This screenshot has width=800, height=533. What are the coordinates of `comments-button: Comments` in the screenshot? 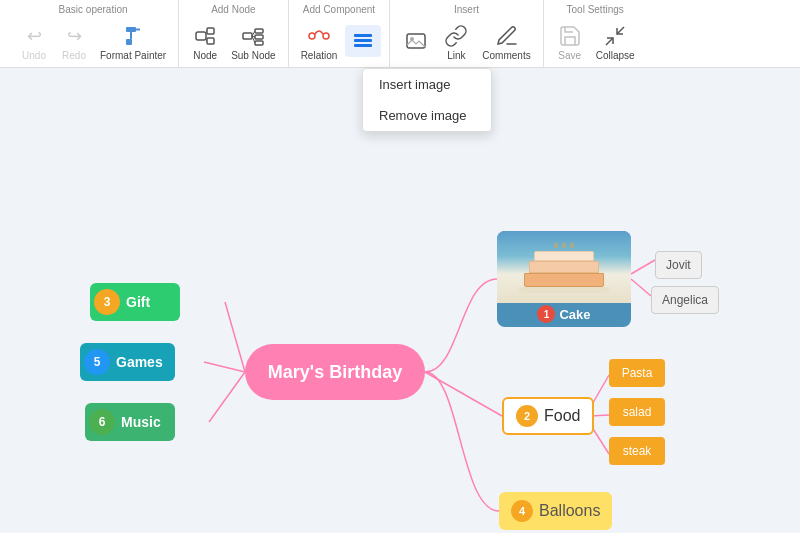 It's located at (506, 42).